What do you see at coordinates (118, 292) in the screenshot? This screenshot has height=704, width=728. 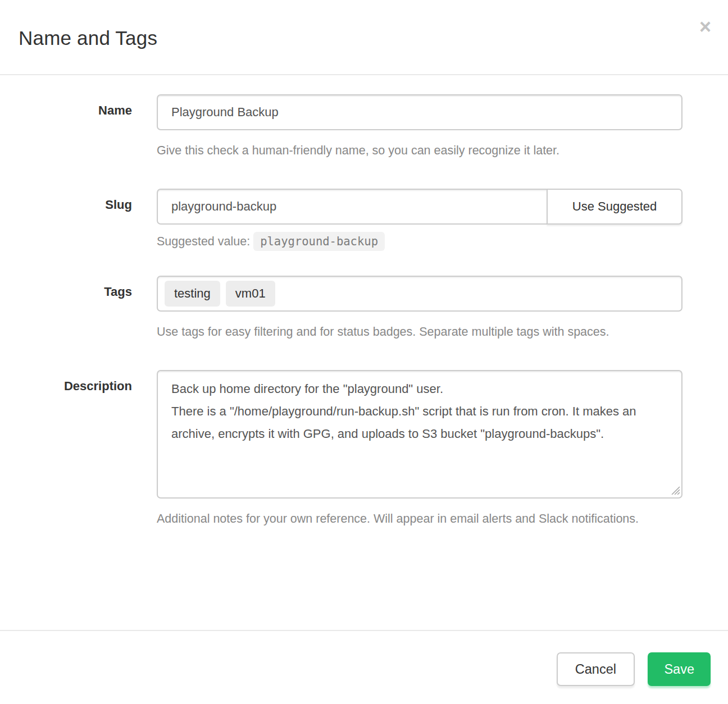 I see `tags-label: Tags` at bounding box center [118, 292].